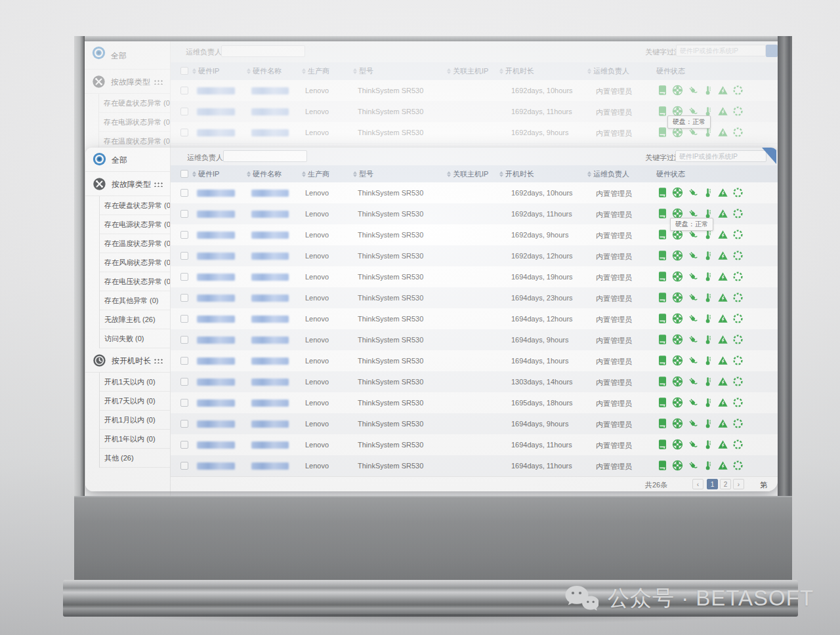 The image size is (840, 635). Describe the element at coordinates (474, 277) in the screenshot. I see `table-row: LenovoThinkSystem SR5301694days, 19hours…` at that location.